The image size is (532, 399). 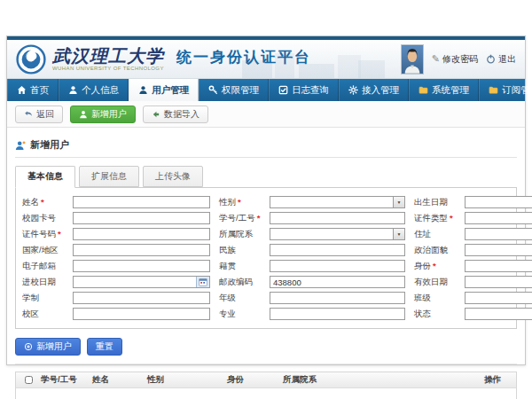 I want to click on user-icon, so click(x=73, y=90).